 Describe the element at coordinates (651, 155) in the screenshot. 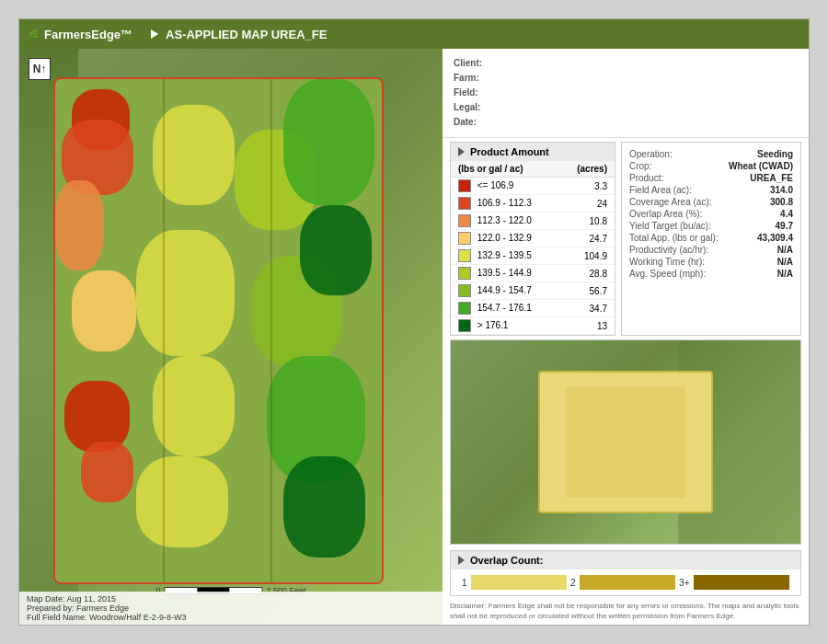

I see `operation-label: Operation:` at that location.